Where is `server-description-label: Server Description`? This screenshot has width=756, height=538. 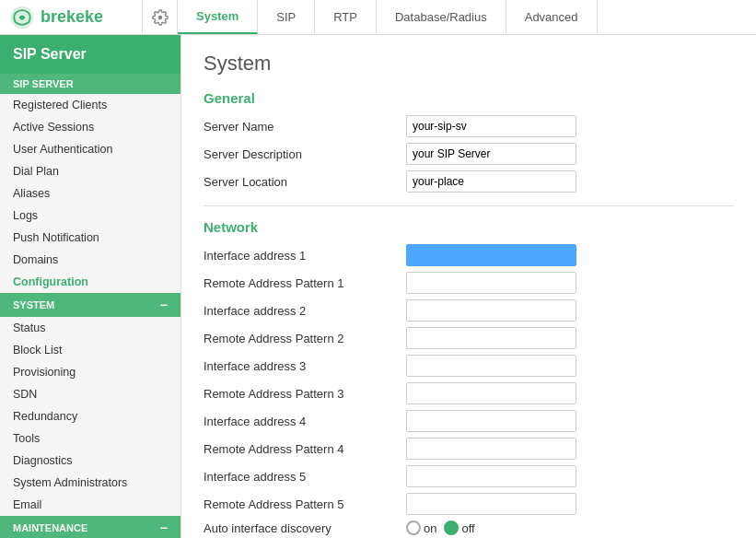
server-description-label: Server Description is located at coordinates (305, 155).